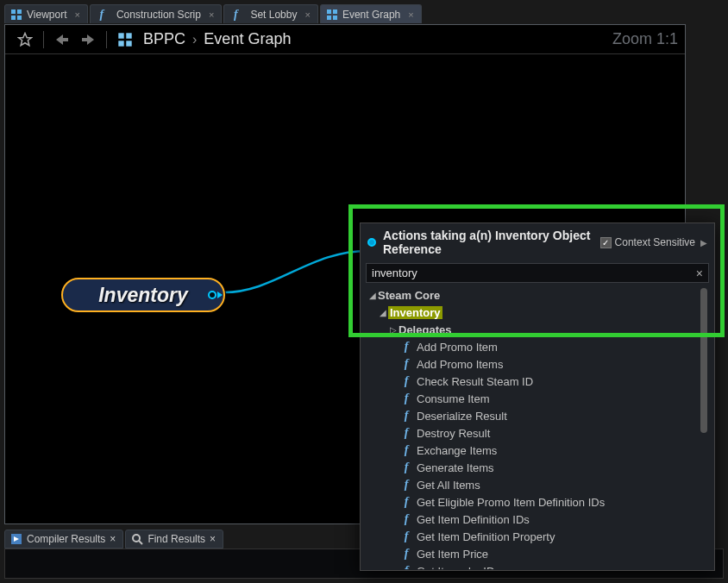  What do you see at coordinates (247, 40) in the screenshot?
I see `breadcrumb-leaf: Event Graph` at bounding box center [247, 40].